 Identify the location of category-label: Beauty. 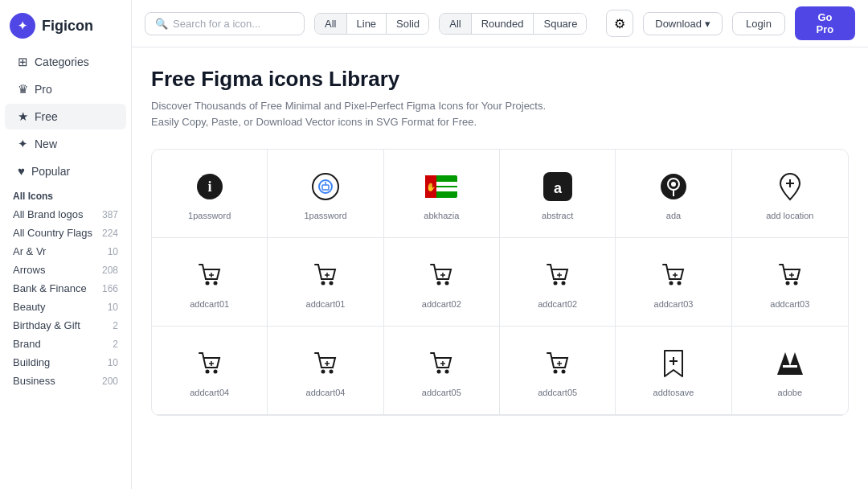
(29, 307).